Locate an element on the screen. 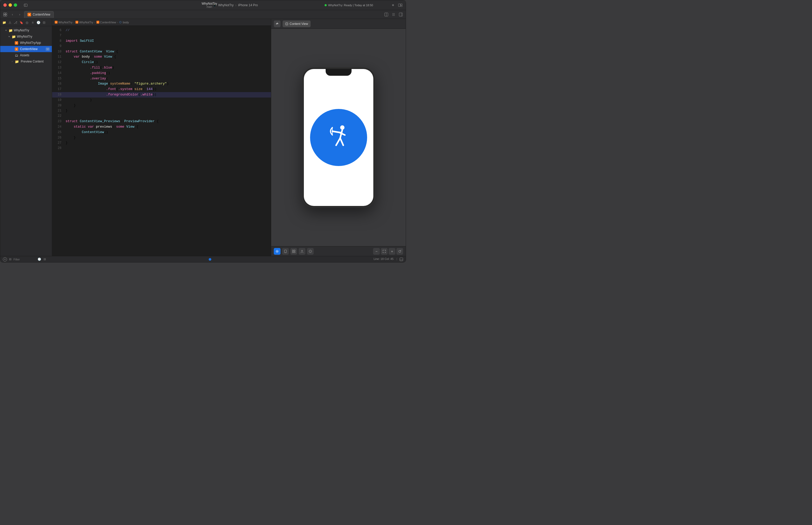  maximize-button is located at coordinates (15, 5).